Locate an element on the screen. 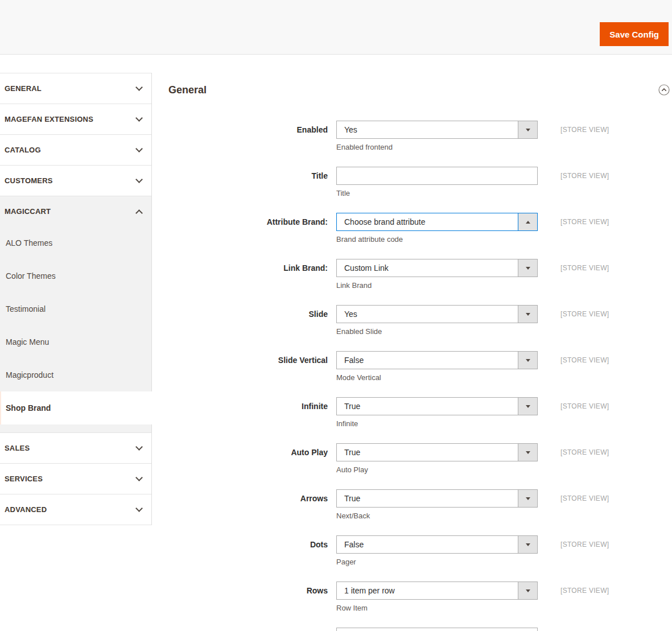  next-field-input-partial is located at coordinates (437, 629).